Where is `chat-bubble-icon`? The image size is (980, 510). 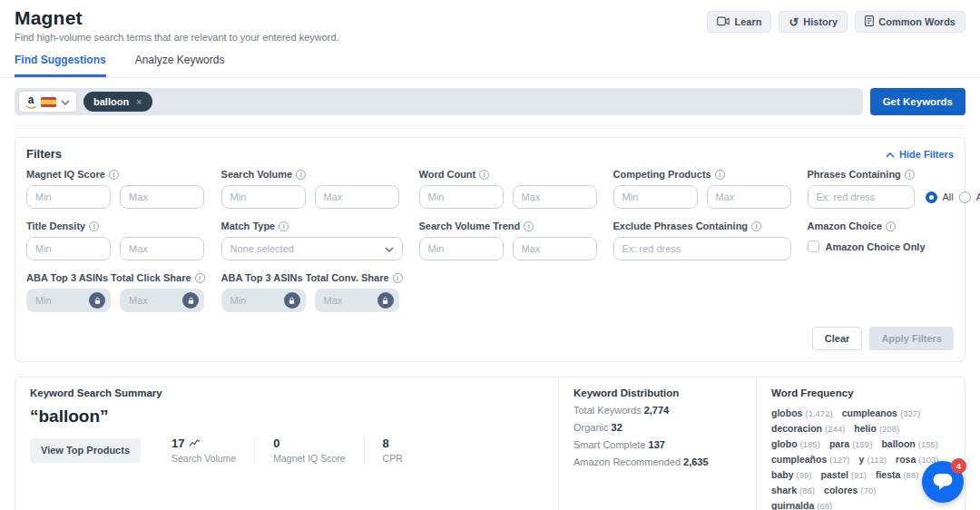
chat-bubble-icon is located at coordinates (943, 483).